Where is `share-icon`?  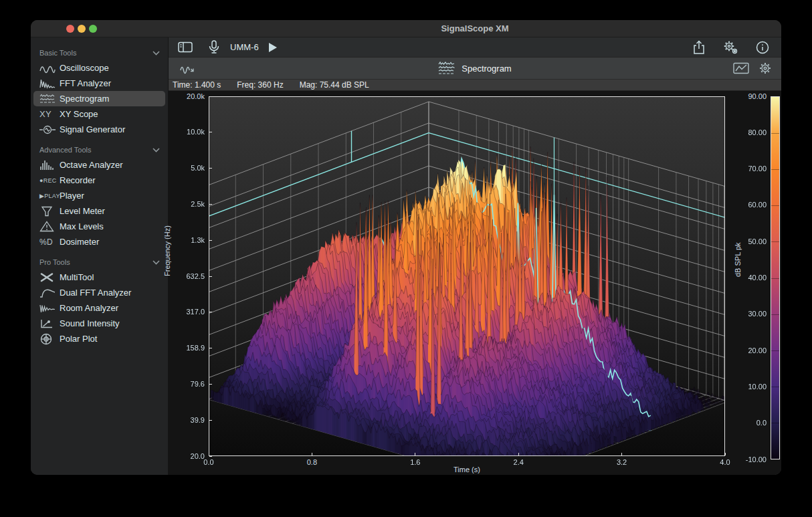 share-icon is located at coordinates (699, 47).